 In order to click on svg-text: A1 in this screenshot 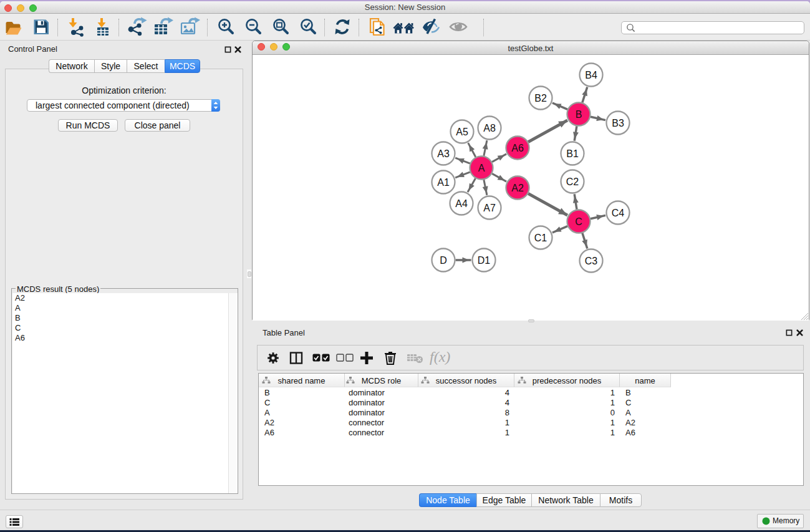, I will do `click(443, 182)`.